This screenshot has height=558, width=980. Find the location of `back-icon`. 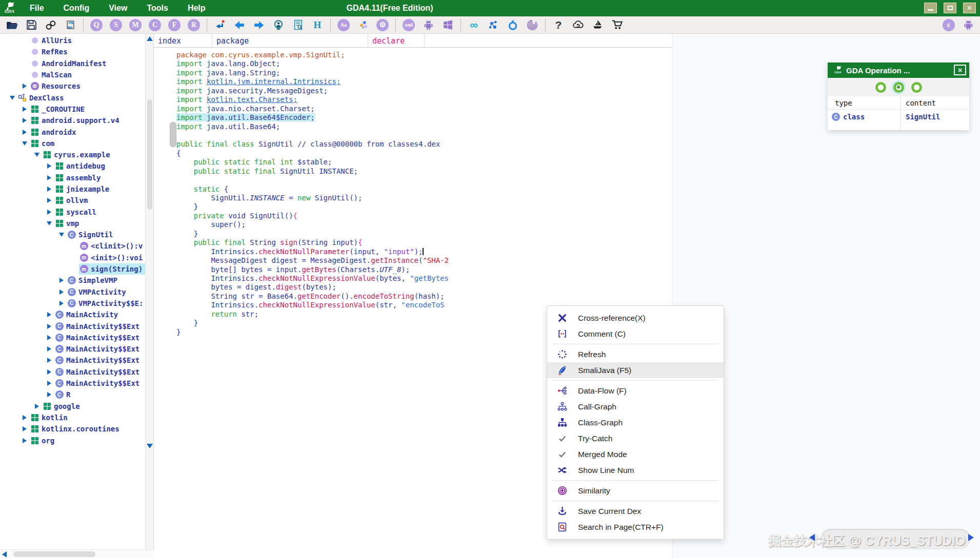

back-icon is located at coordinates (239, 25).